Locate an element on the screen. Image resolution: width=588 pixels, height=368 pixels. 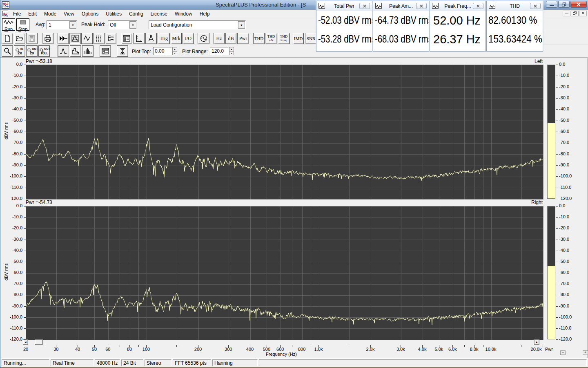
plot-range-spin-down-icon: ▼ is located at coordinates (232, 53).